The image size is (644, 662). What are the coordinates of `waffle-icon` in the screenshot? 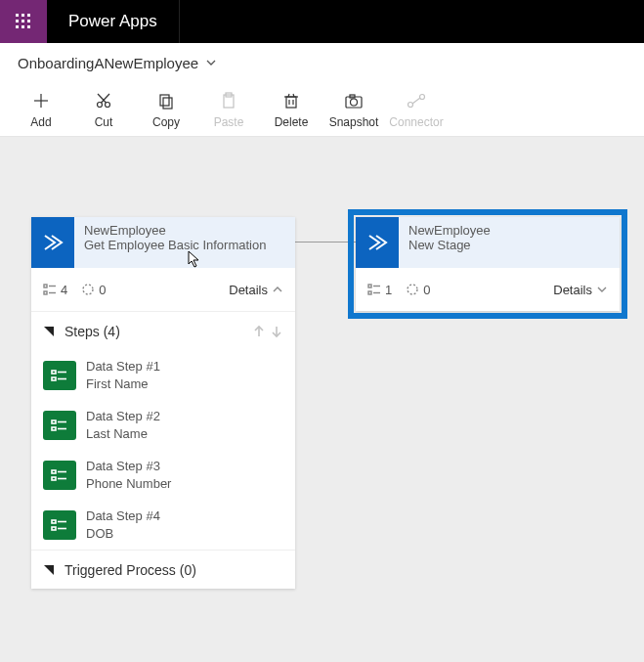 It's located at (23, 22).